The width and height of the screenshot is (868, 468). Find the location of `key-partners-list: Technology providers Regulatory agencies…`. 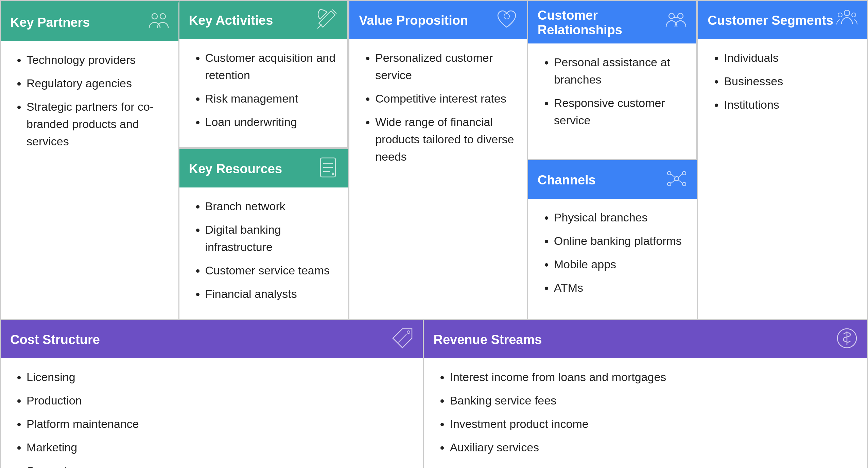

key-partners-list: Technology providers Regulatory agencies… is located at coordinates (90, 101).